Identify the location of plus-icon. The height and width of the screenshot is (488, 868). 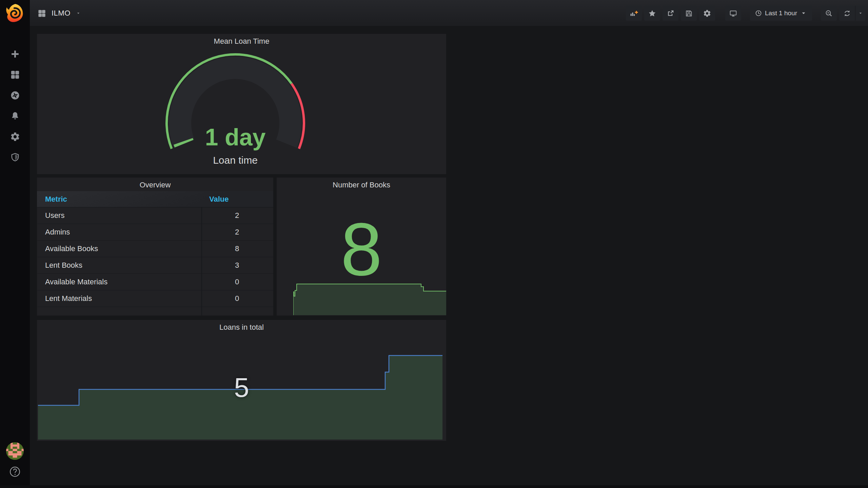
(15, 54).